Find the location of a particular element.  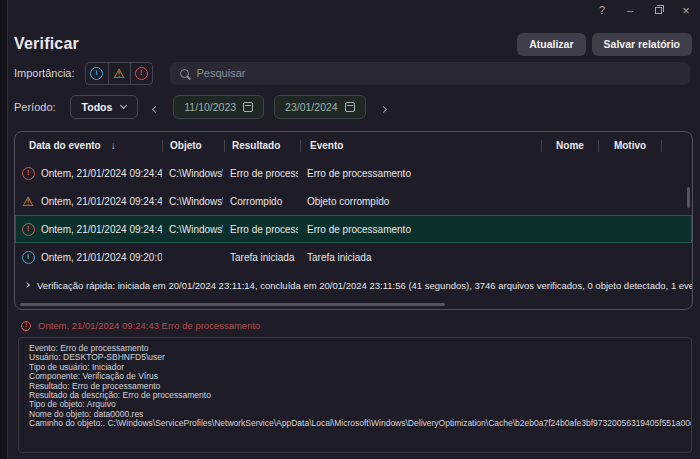

save-report-button: Salvar relatório is located at coordinates (642, 44).